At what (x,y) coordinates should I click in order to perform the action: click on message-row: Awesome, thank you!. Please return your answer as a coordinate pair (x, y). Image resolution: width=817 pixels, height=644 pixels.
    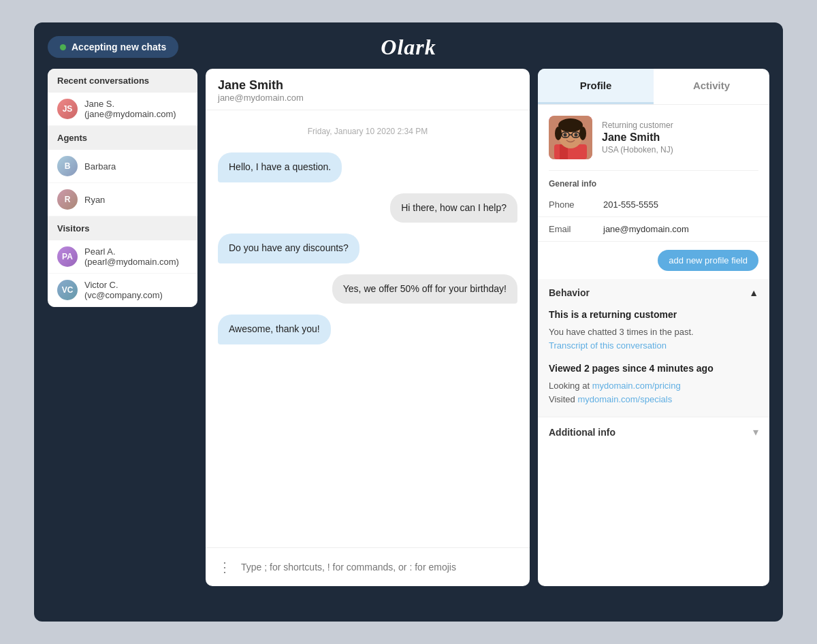
    Looking at the image, I should click on (368, 329).